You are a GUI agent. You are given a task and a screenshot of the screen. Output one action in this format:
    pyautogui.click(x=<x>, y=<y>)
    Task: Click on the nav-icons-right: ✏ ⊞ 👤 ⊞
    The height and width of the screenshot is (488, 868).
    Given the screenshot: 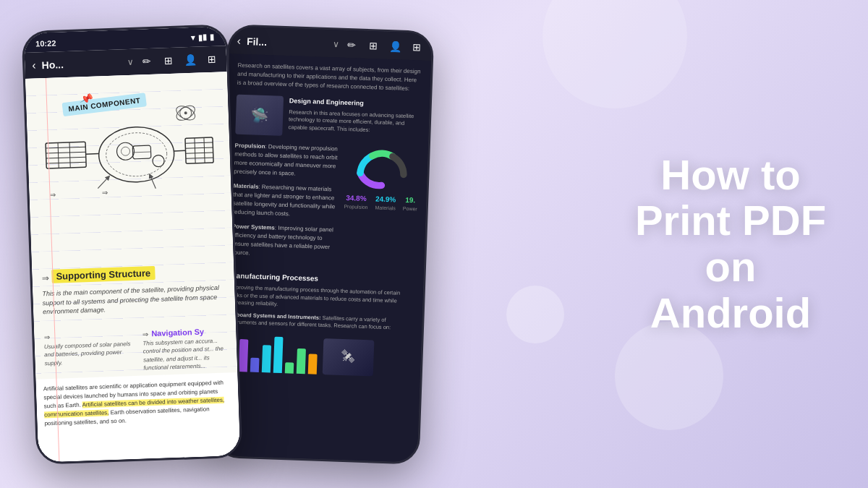 What is the action you would take?
    pyautogui.click(x=385, y=46)
    